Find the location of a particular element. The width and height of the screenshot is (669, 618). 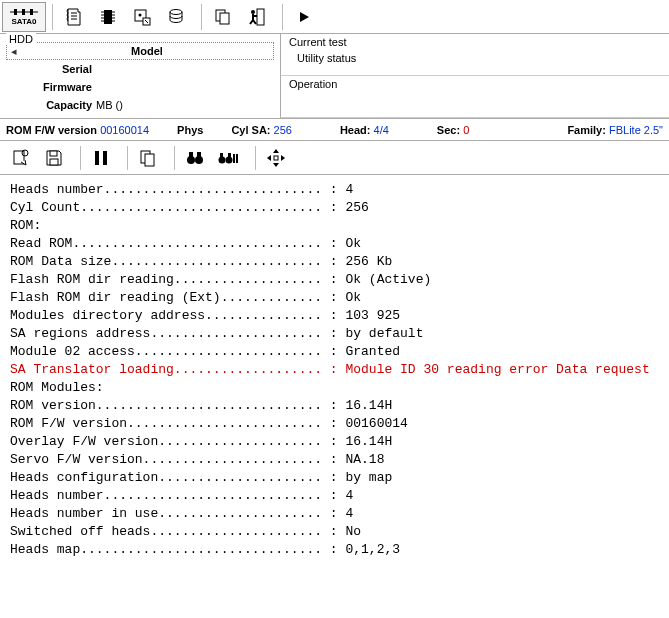

model-dropdown: ◂ Model is located at coordinates (140, 51).